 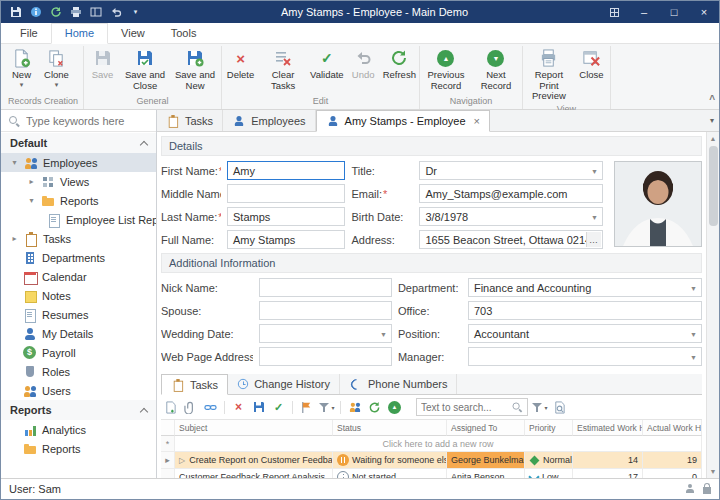 What do you see at coordinates (283, 70) in the screenshot?
I see `clear-tasks-button: Clear Tasks` at bounding box center [283, 70].